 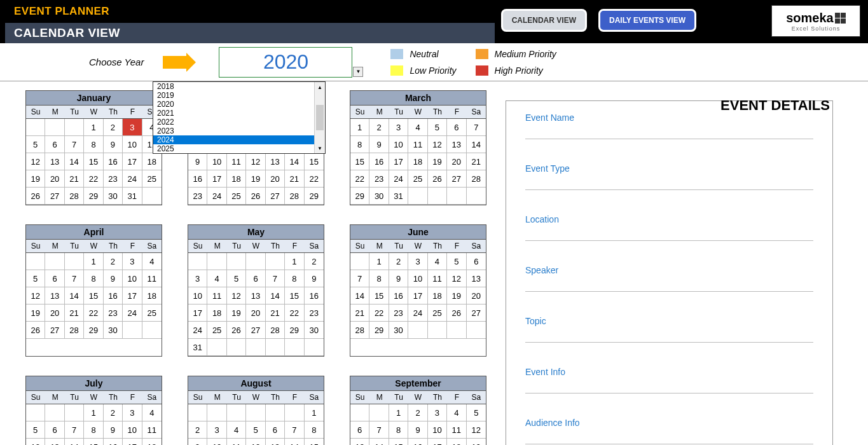 What do you see at coordinates (286, 62) in the screenshot?
I see `year-selector: 2020 ▼` at bounding box center [286, 62].